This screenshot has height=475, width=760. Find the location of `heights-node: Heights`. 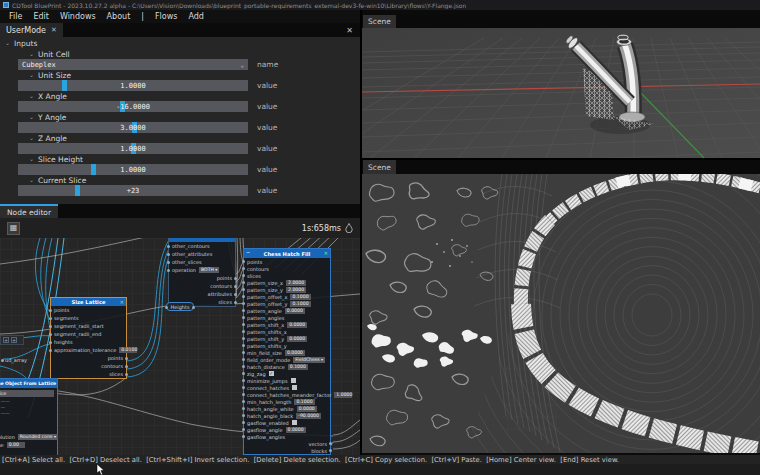

heights-node: Heights is located at coordinates (180, 306).